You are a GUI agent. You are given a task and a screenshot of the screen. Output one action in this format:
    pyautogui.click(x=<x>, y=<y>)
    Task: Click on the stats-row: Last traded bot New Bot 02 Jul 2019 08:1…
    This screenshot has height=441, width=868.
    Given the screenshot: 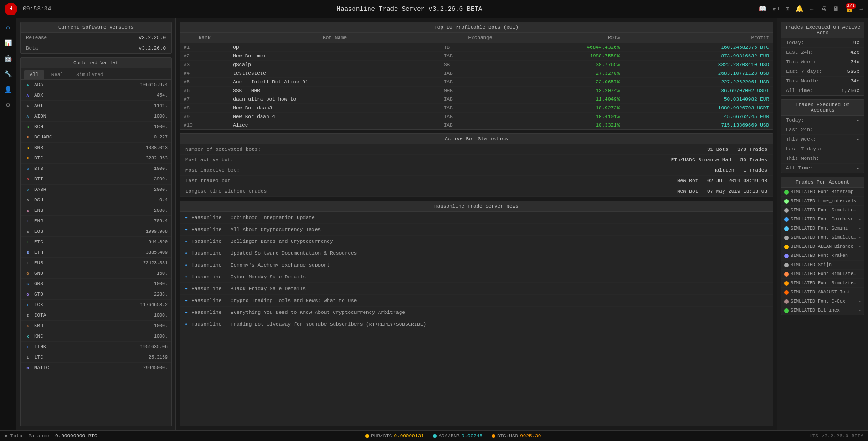 What is the action you would take?
    pyautogui.click(x=477, y=181)
    